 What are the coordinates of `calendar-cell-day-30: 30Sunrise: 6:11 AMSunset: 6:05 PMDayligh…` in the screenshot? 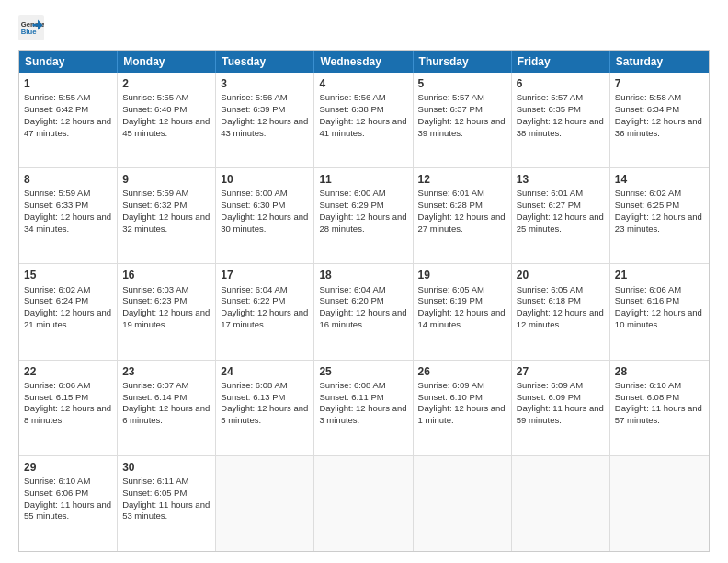 It's located at (167, 504).